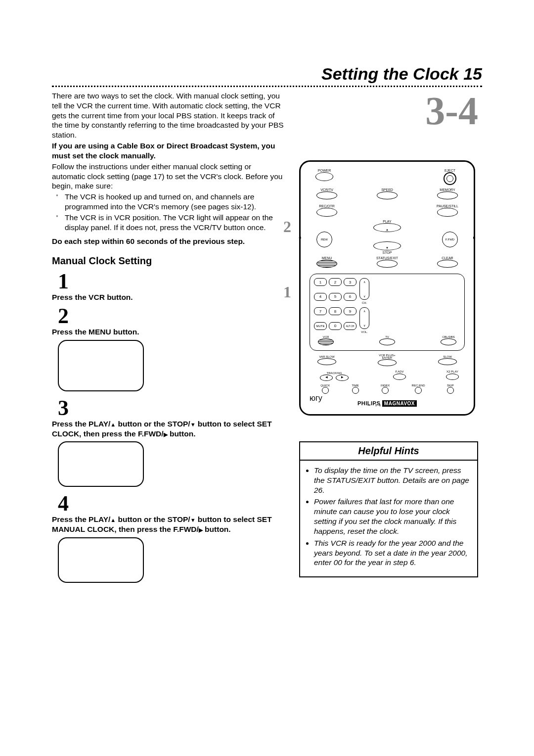 This screenshot has width=534, height=756. I want to click on key-5: 5, so click(335, 297).